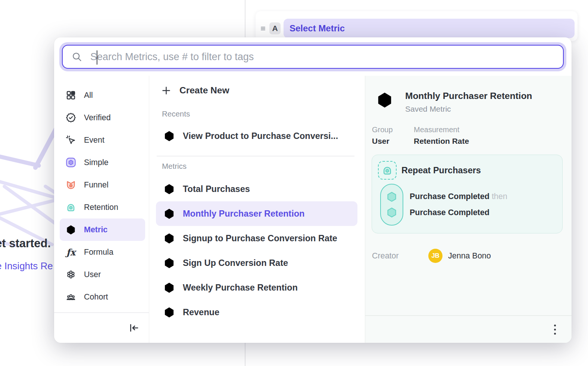  What do you see at coordinates (327, 57) in the screenshot?
I see `search-input` at bounding box center [327, 57].